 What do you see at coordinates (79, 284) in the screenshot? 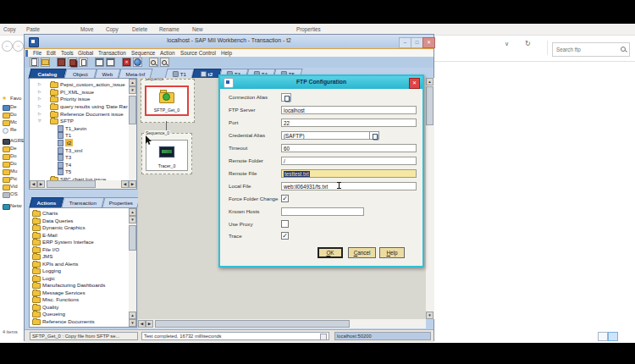
I see `action-category: Manufacturing Dashboards` at bounding box center [79, 284].